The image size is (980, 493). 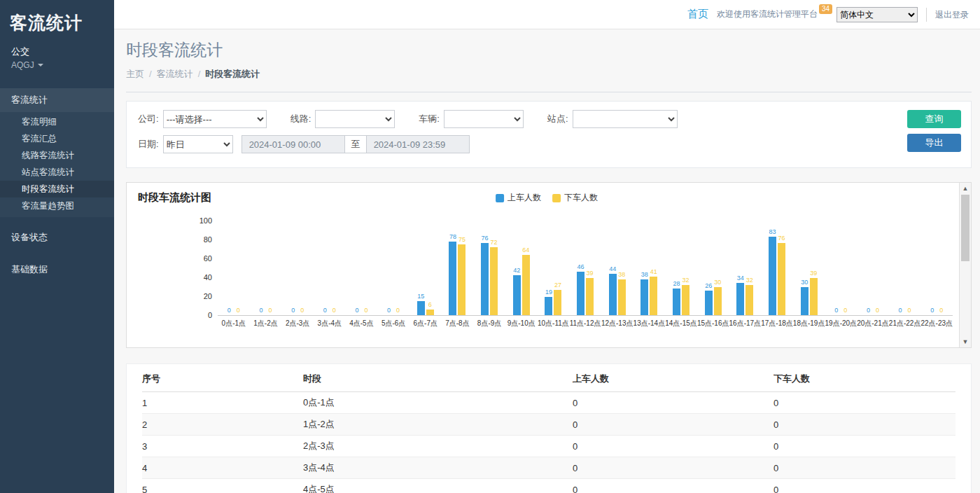 What do you see at coordinates (438, 486) in the screenshot?
I see `table-cell: 4点-5点` at bounding box center [438, 486].